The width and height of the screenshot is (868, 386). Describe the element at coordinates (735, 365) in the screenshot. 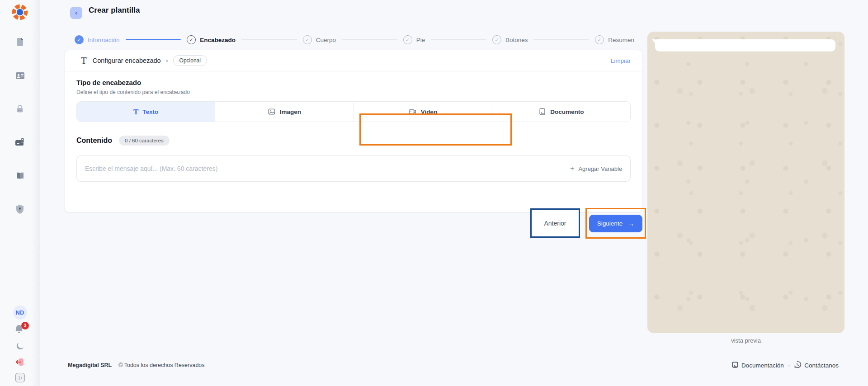

I see `docs-icon` at that location.